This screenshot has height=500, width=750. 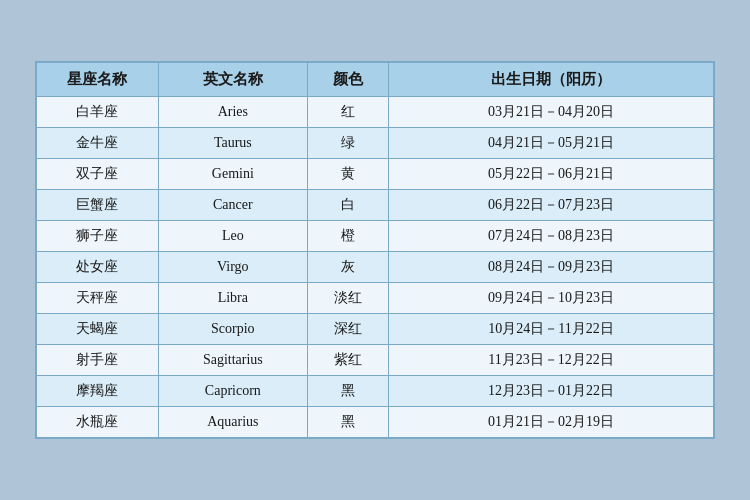 I want to click on table-row: 巨蟹座Cancer白06月22日－07月23日, so click(x=376, y=206).